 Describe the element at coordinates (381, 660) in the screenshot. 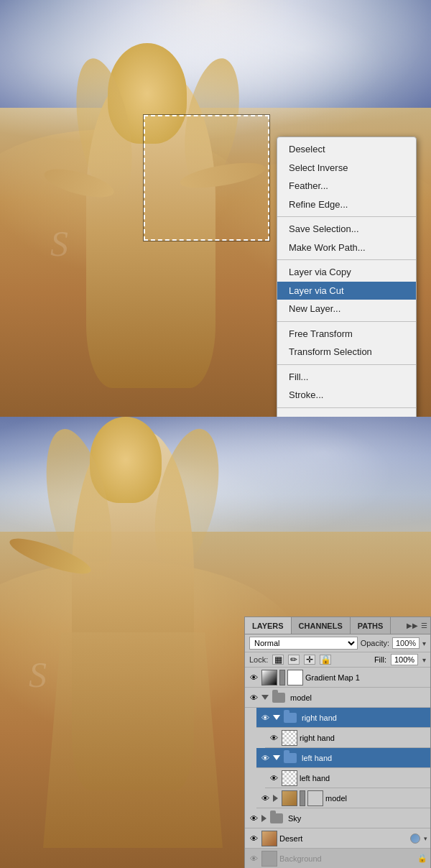

I see `fill-label: Fill:` at that location.